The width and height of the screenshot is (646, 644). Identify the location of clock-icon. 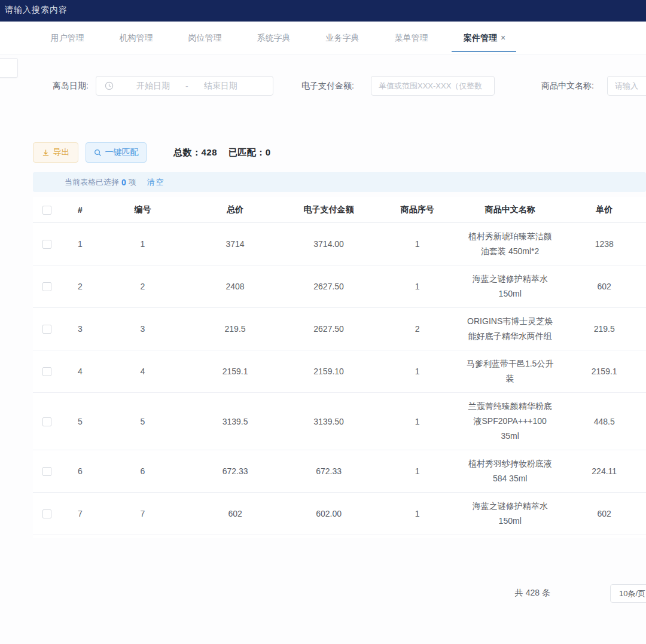
(109, 86).